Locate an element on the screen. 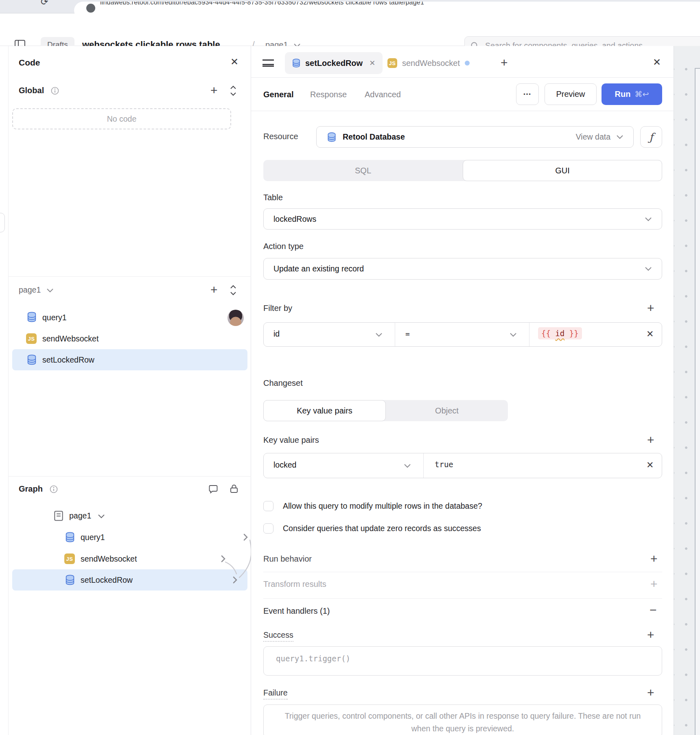 This screenshot has width=700, height=735. fx-button: ƒ is located at coordinates (651, 137).